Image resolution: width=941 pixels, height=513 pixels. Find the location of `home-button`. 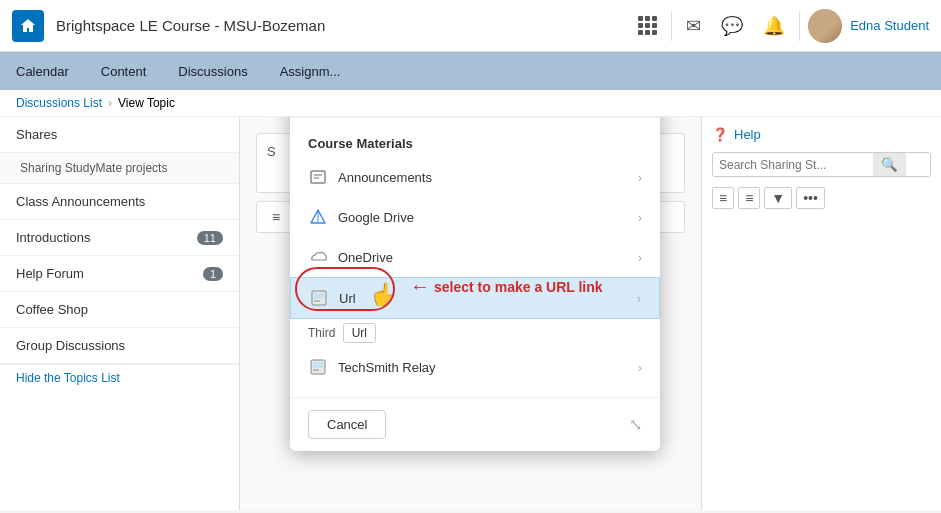

home-button is located at coordinates (28, 26).